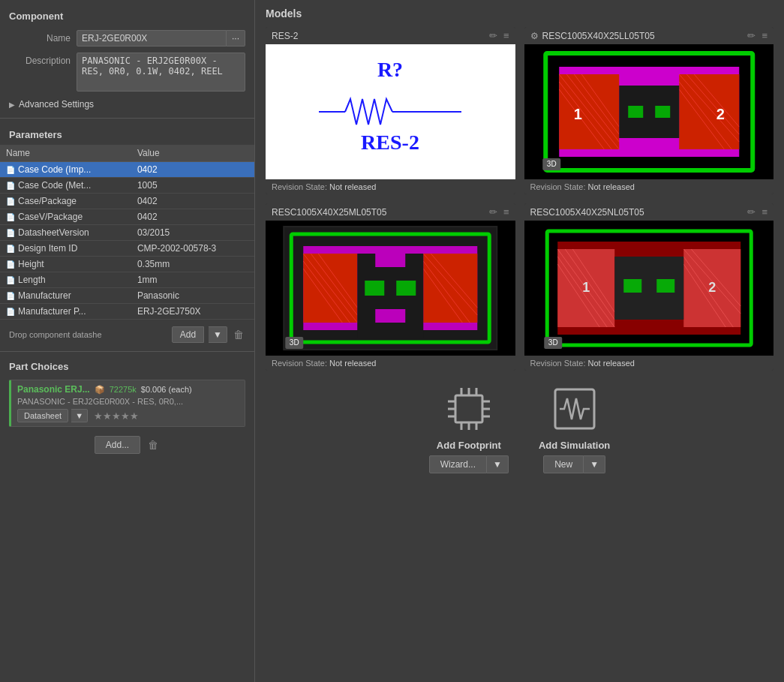 The width and height of the screenshot is (784, 682). I want to click on model-preview-resc-nl: 1 2 3D, so click(650, 288).